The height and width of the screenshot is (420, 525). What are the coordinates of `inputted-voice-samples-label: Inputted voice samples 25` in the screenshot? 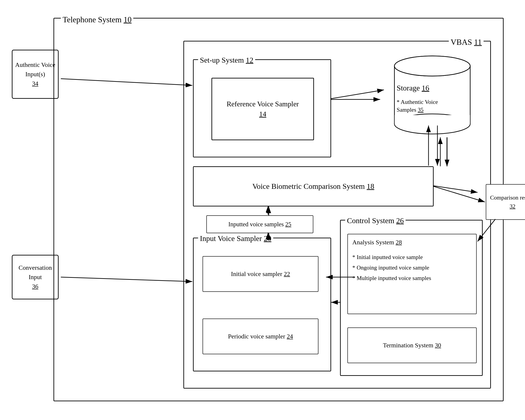 It's located at (260, 224).